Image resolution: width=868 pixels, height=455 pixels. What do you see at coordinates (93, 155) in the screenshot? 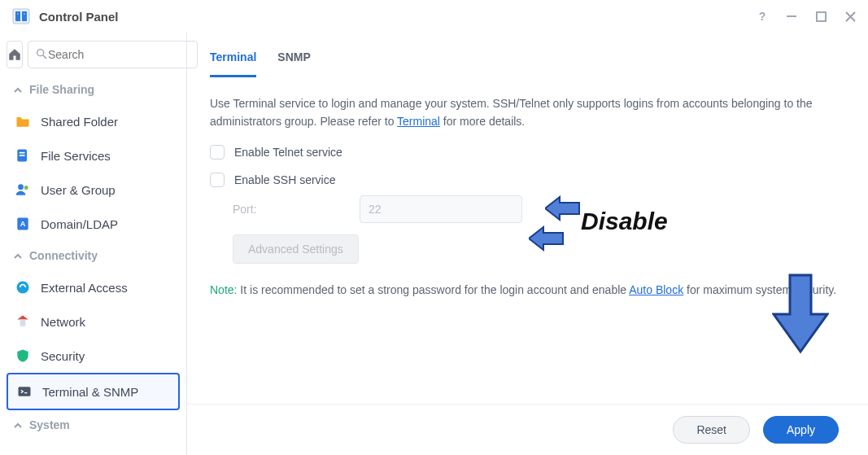
I see `sidebar-item-file-services: File Services` at bounding box center [93, 155].